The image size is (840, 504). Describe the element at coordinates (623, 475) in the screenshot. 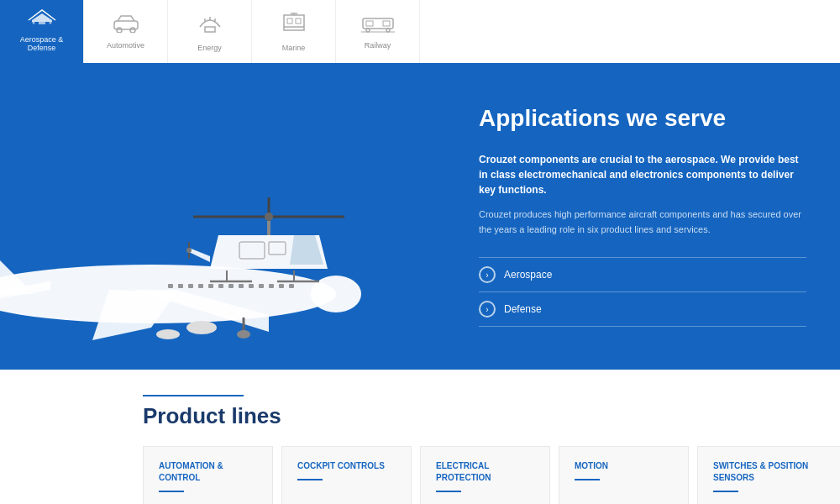

I see `product-card-motion: MOTION` at that location.